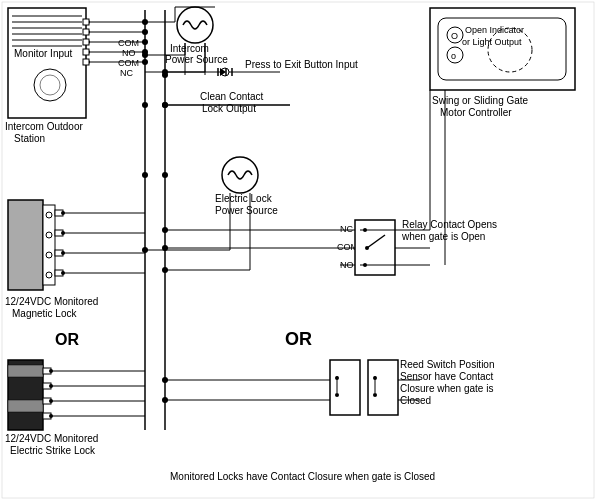 The image size is (596, 500). Describe the element at coordinates (129, 53) in the screenshot. I see `svg-text: NO` at that location.